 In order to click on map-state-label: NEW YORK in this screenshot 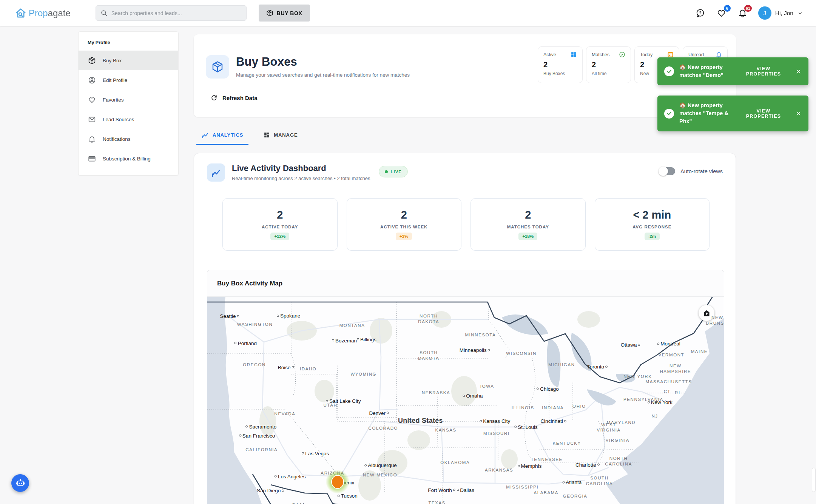, I will do `click(637, 376)`.